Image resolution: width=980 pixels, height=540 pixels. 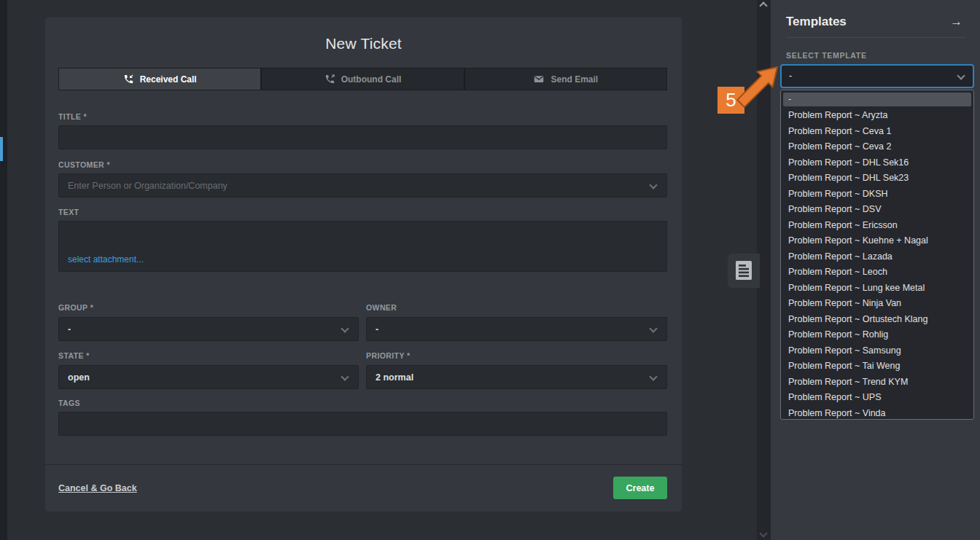 What do you see at coordinates (76, 308) in the screenshot?
I see `group-label: GROUP *` at bounding box center [76, 308].